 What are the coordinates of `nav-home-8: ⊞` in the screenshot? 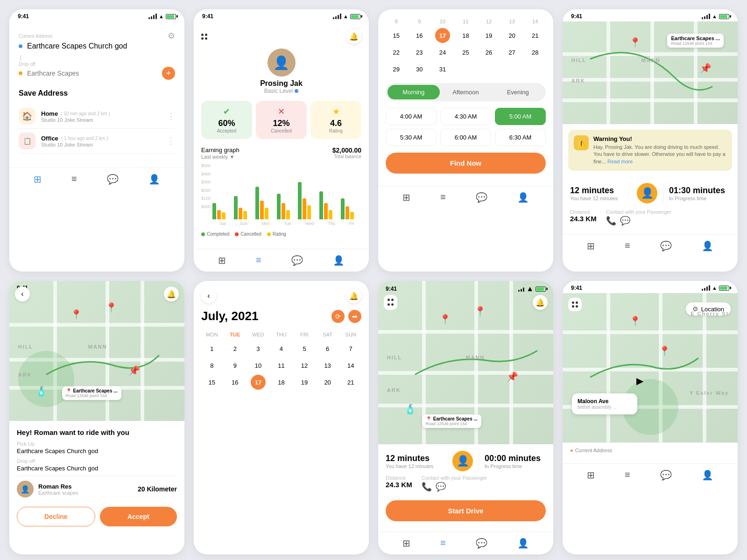 It's located at (591, 475).